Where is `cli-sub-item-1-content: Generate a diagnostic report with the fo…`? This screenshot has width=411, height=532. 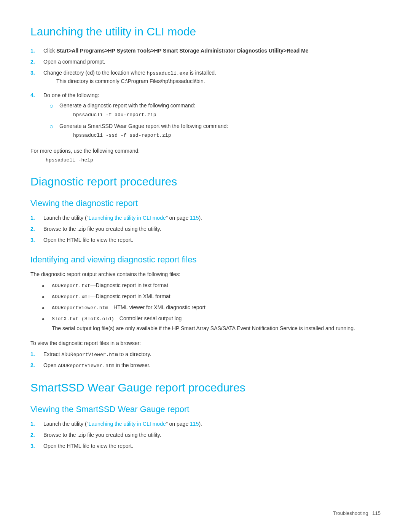 cli-sub-item-1-content: Generate a diagnostic report with the fo… is located at coordinates (127, 111).